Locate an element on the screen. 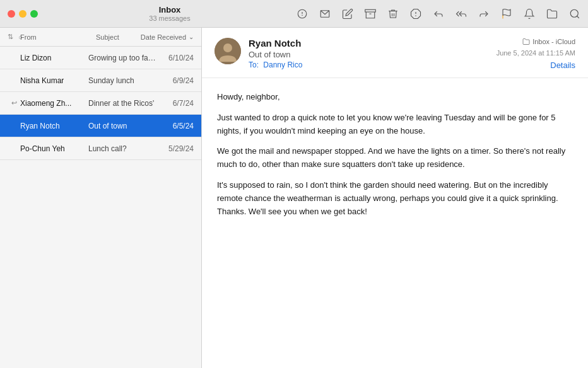 The height and width of the screenshot is (368, 588). avatar is located at coordinates (228, 51).